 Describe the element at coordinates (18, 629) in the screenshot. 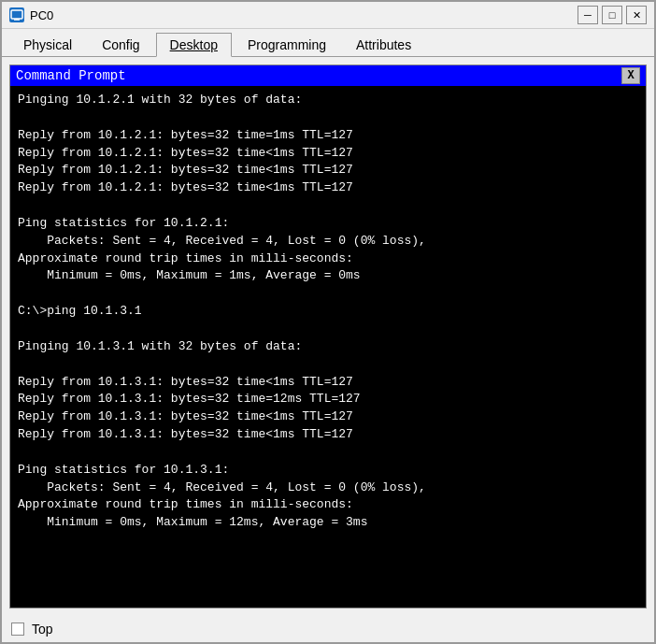

I see `top-checkbox` at that location.